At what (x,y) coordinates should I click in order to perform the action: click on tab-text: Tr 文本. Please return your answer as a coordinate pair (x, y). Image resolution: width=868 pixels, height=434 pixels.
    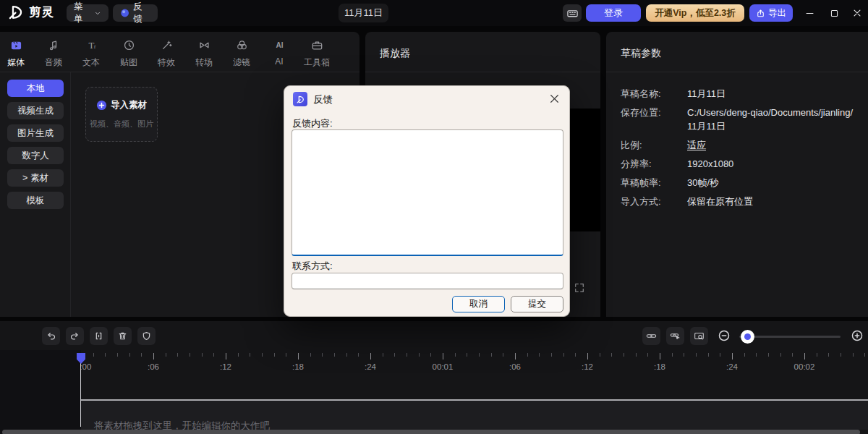
    Looking at the image, I should click on (91, 54).